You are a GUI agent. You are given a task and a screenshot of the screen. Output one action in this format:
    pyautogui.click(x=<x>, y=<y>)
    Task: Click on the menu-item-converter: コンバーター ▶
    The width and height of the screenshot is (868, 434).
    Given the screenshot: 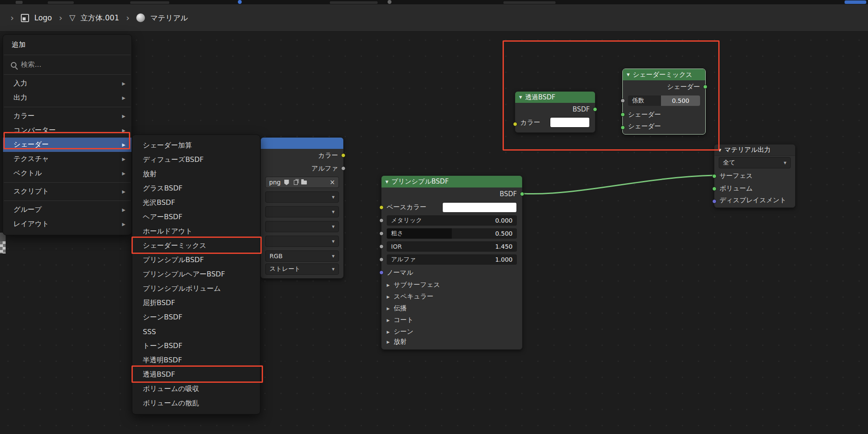 What is the action you would take?
    pyautogui.click(x=67, y=130)
    